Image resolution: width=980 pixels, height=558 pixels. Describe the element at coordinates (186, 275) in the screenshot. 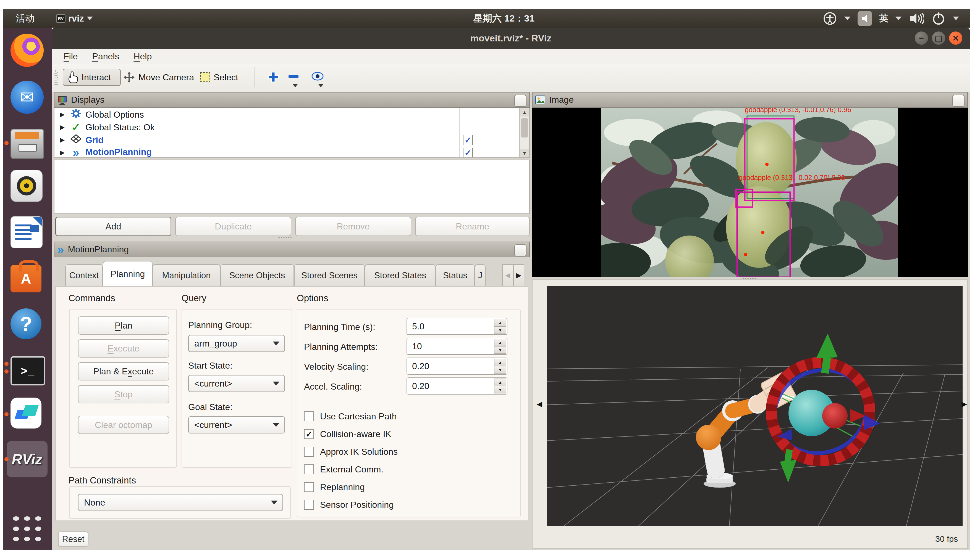

I see `tab-manipulation: Manipulation` at that location.